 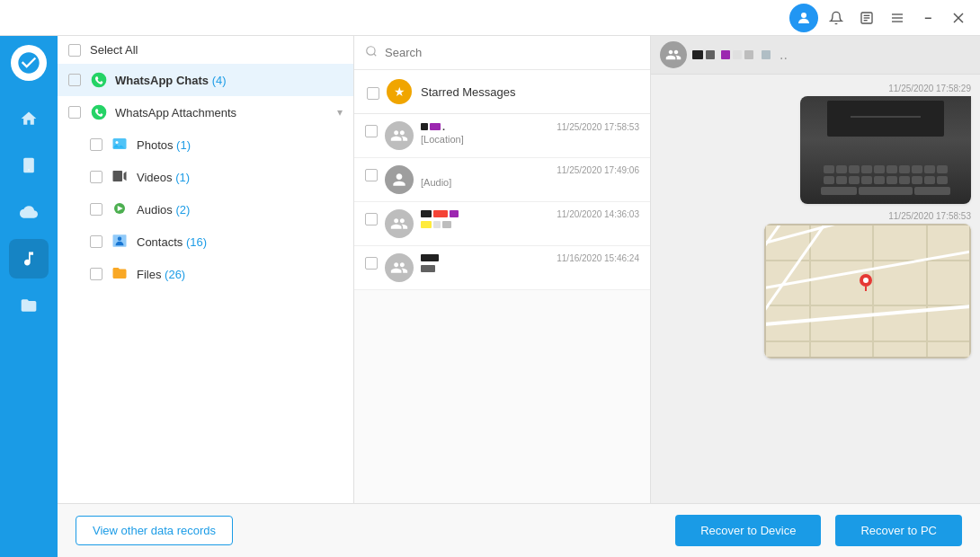 I want to click on msg4-time: 11/16/2020 15:46:24, so click(x=598, y=259).